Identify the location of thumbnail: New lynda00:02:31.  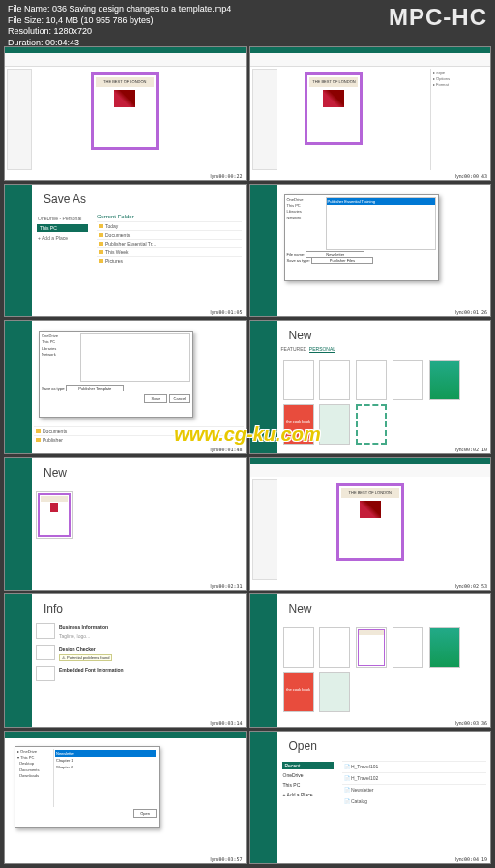
(126, 524).